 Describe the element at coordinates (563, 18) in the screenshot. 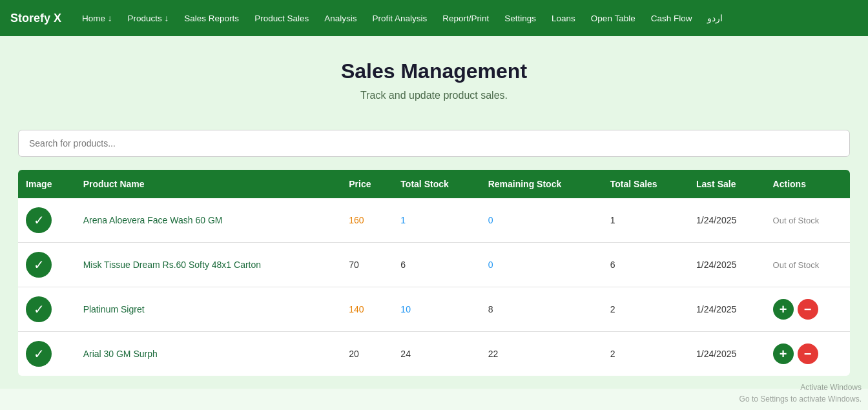

I see `nav-item-loans: Loans` at that location.